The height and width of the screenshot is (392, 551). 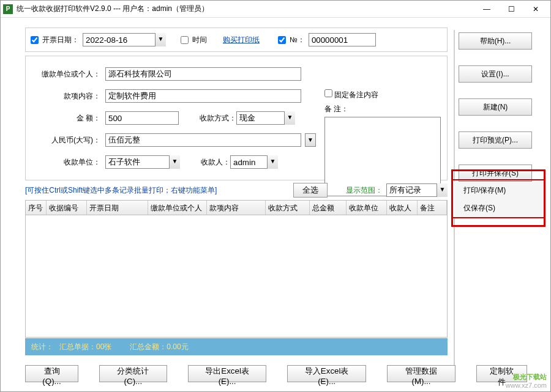 I want to click on col-index: 序号, so click(x=36, y=208).